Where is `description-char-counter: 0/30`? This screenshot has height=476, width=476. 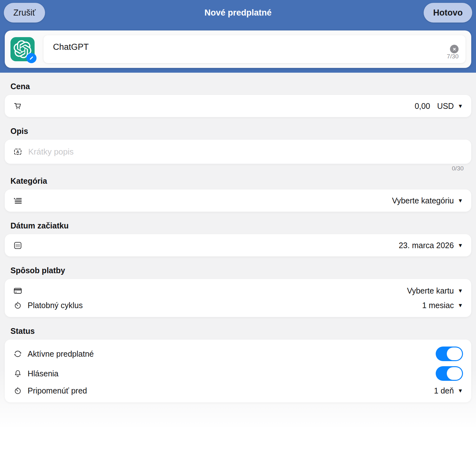 description-char-counter: 0/30 is located at coordinates (234, 169).